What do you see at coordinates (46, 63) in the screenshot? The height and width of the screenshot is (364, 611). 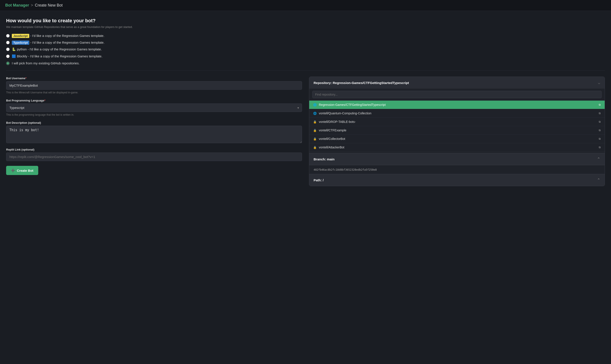 I see `radio-existing-label: I will pick from my existing GitHub repo…` at bounding box center [46, 63].